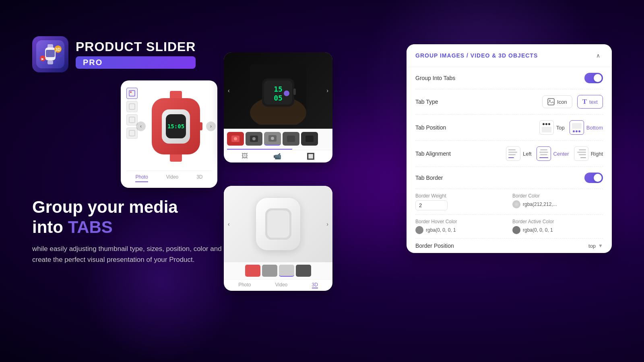 The image size is (644, 362). I want to click on tab-align-right: Right, so click(588, 154).